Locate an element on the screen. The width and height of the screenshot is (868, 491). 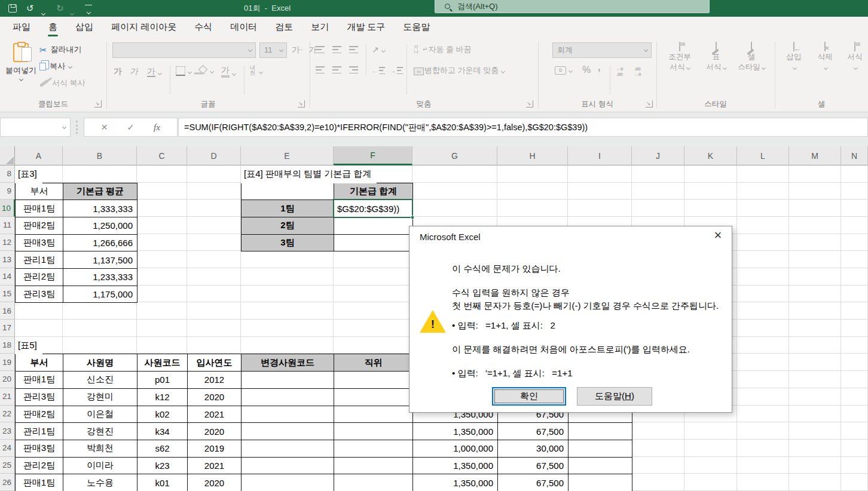
insert-cells-button: ← 삽입 is located at coordinates (794, 57).